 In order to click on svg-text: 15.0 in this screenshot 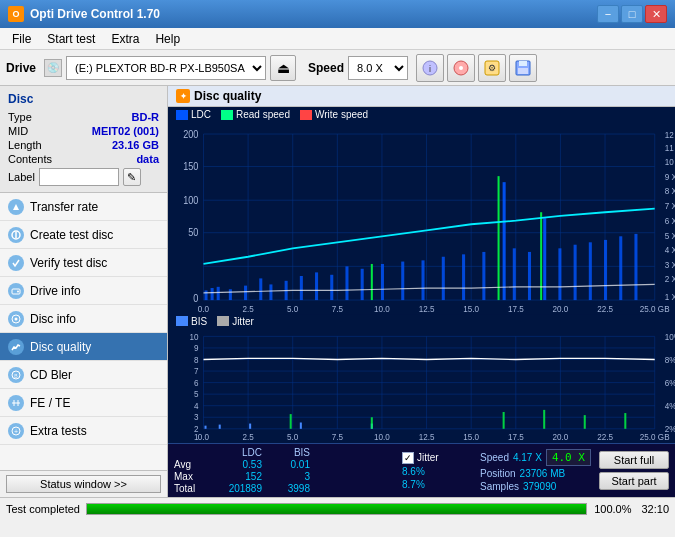, I will do `click(471, 438)`.